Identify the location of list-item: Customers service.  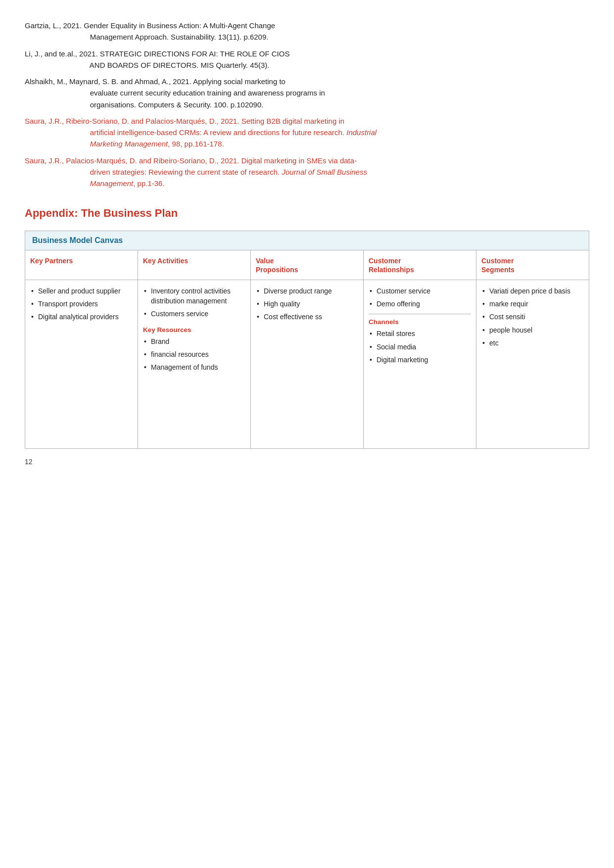
(194, 314).